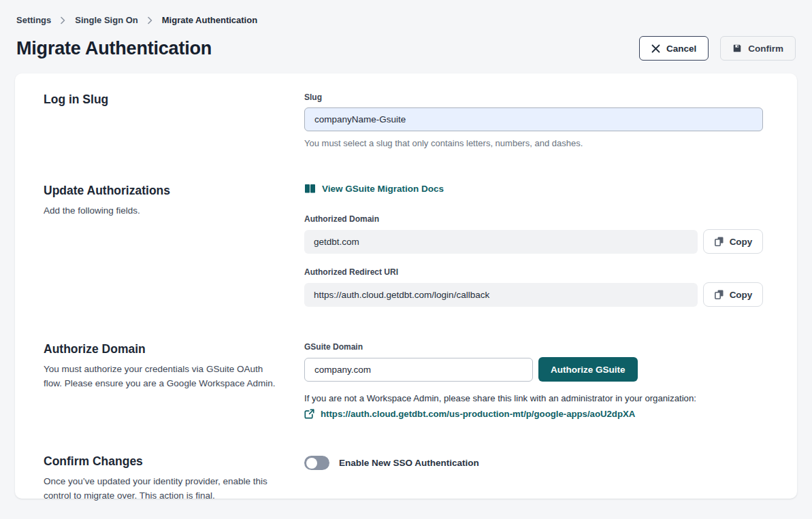 The height and width of the screenshot is (519, 812). I want to click on confirm-button-label: Confirm, so click(766, 49).